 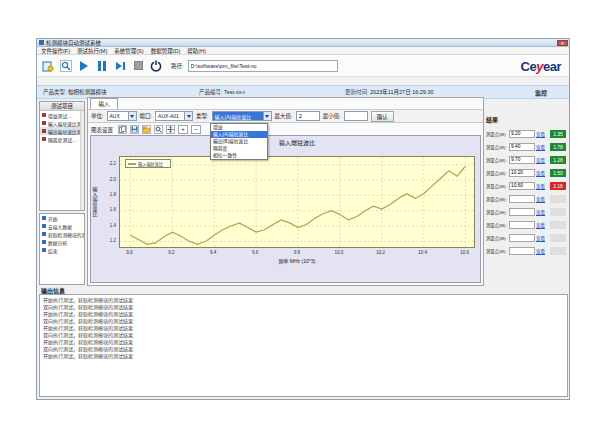 I want to click on flow-step-analysis: 数据分析, so click(x=62, y=242).